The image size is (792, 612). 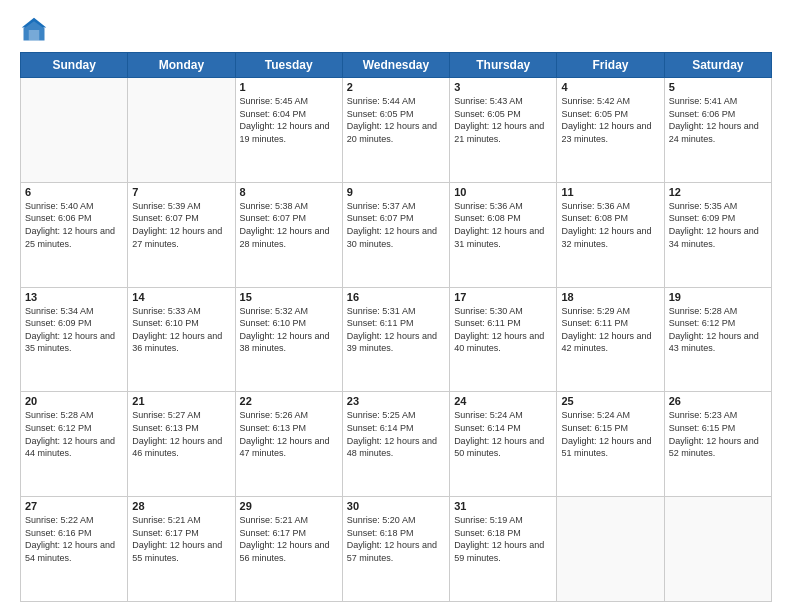 What do you see at coordinates (610, 66) in the screenshot?
I see `weekday-header-friday: Friday` at bounding box center [610, 66].